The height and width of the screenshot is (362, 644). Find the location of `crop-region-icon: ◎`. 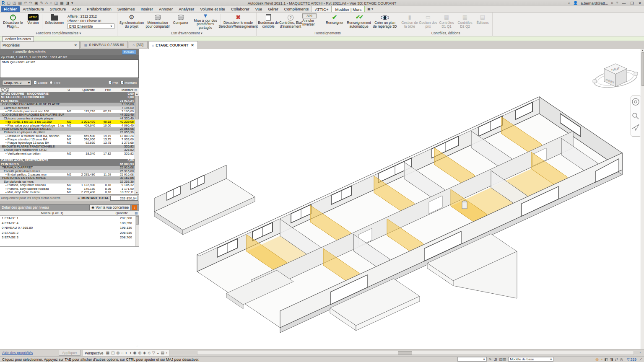

crop-region-icon: ◎ is located at coordinates (140, 353).